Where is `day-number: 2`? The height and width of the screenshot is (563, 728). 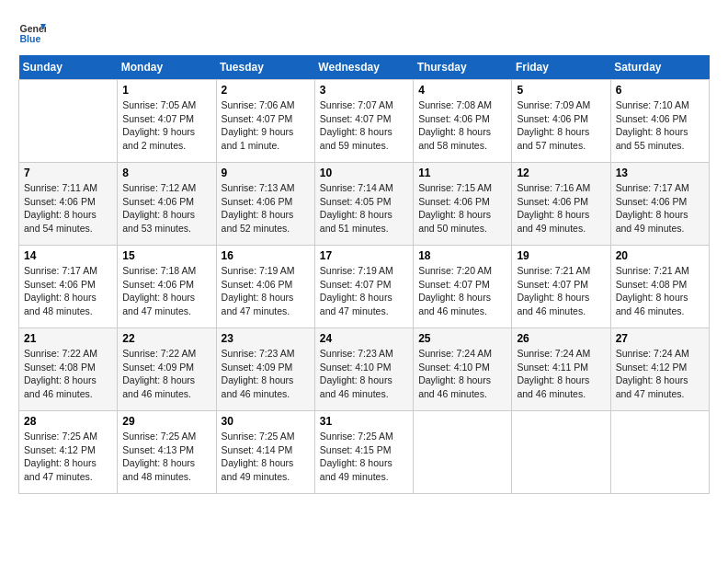
day-number: 2 is located at coordinates (266, 90).